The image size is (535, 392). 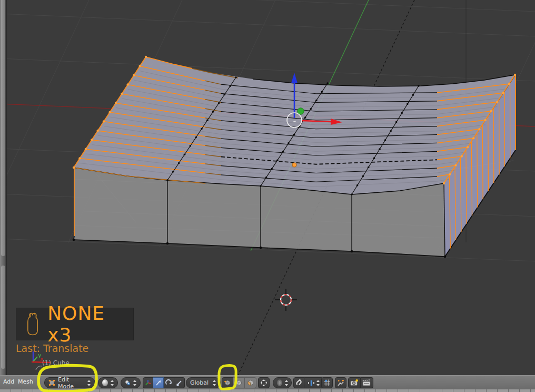 What do you see at coordinates (314, 383) in the screenshot?
I see `snap-element-dropdown` at bounding box center [314, 383].